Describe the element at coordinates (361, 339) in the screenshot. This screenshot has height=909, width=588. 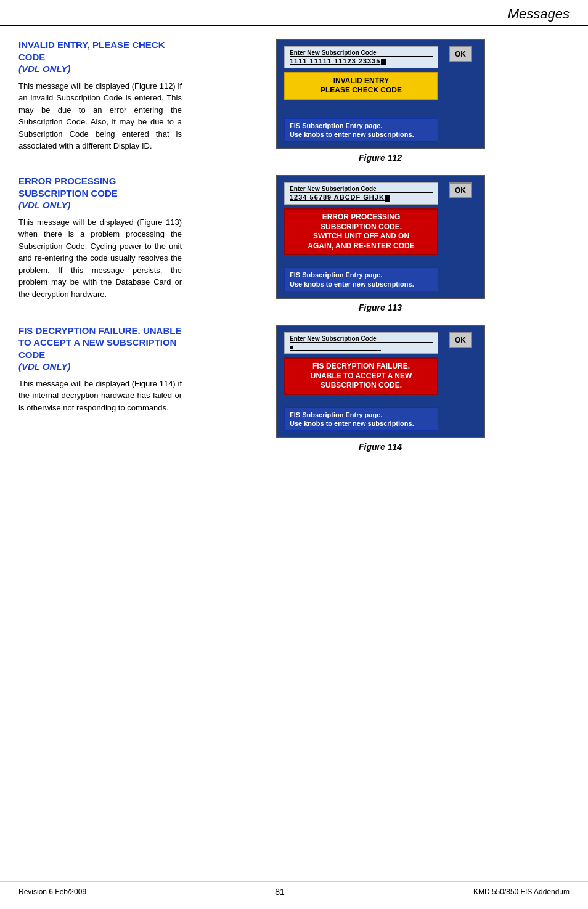
I see `entry-label-114: Enter New Subscription Code` at that location.